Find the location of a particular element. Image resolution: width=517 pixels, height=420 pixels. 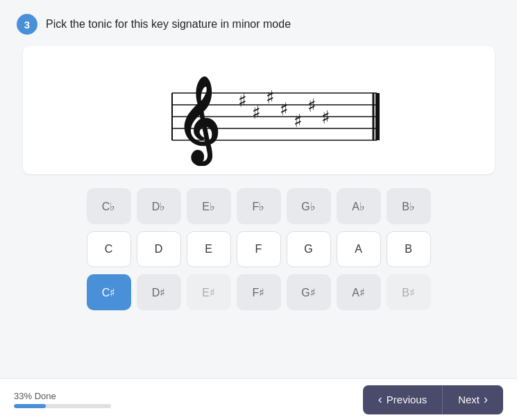

note-btn-eb: E♭ is located at coordinates (209, 206).